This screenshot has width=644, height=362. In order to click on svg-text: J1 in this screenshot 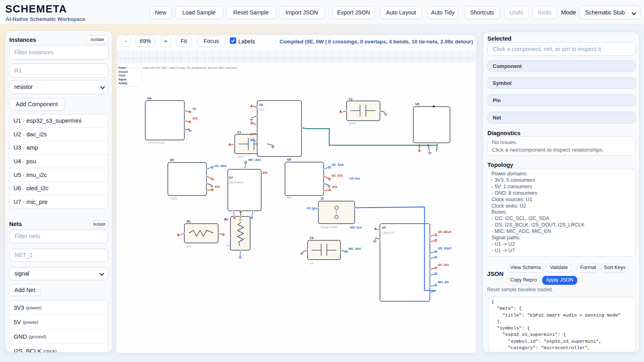, I will do `click(322, 199)`.